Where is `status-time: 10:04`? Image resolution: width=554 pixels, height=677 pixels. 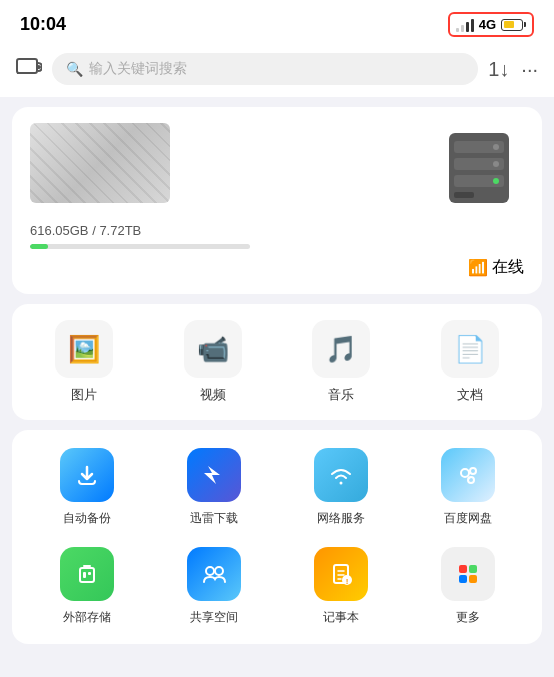 status-time: 10:04 is located at coordinates (43, 24).